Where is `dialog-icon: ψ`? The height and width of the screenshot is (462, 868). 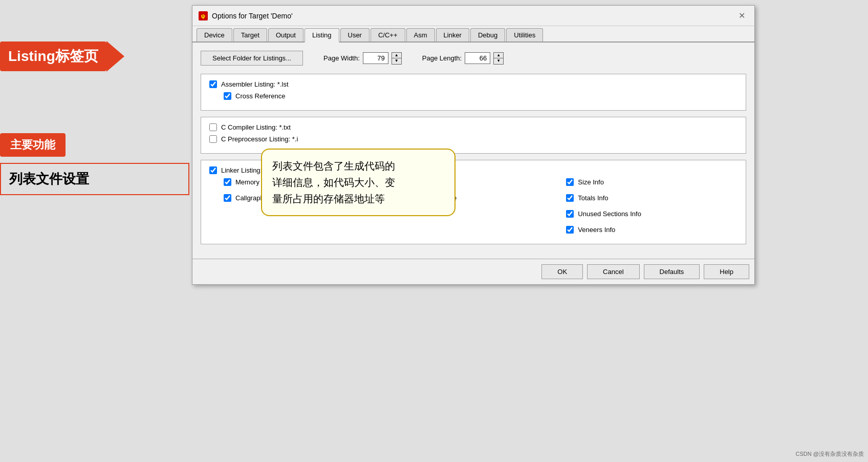
dialog-icon: ψ is located at coordinates (203, 16).